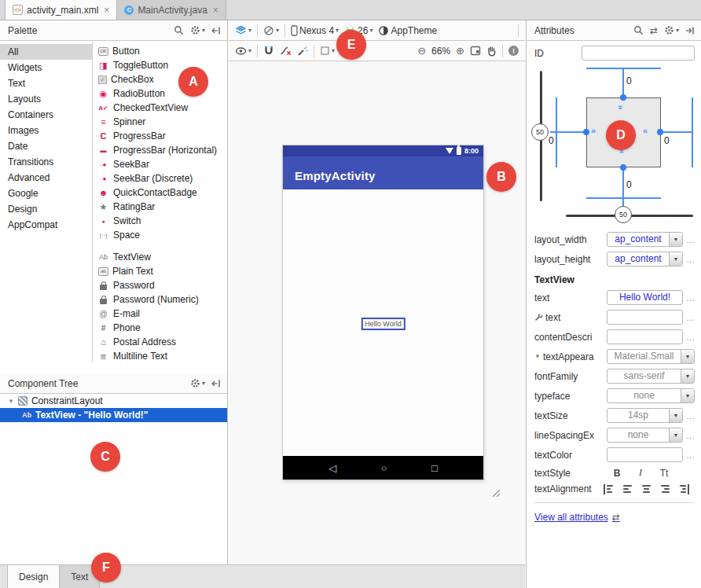  I want to click on bottom-anchor-dot, so click(623, 167).